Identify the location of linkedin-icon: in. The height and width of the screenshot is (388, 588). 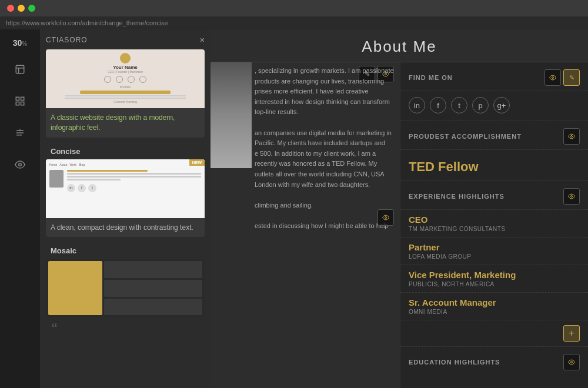
(417, 105).